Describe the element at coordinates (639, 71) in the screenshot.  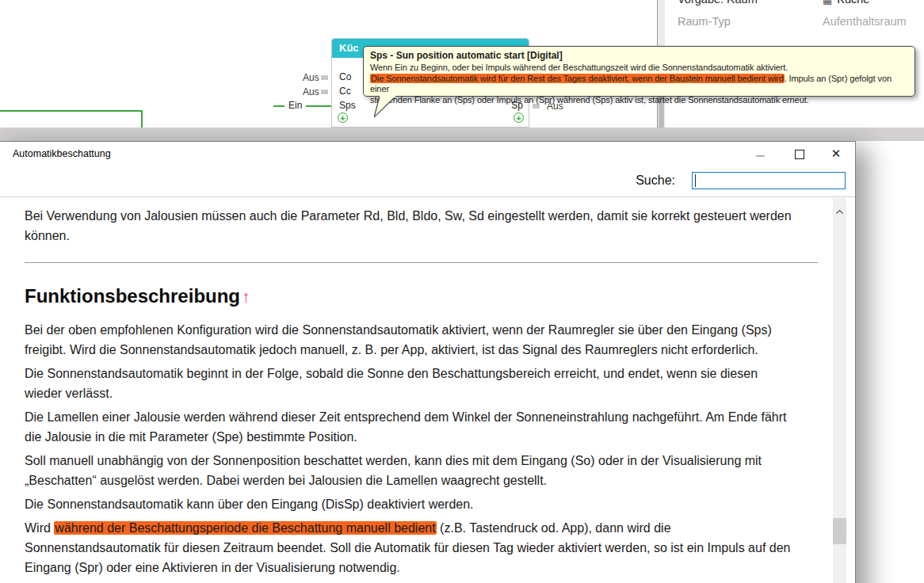
I see `pin-help-tooltip: Sps - Sun position automatic start [Digi…` at that location.